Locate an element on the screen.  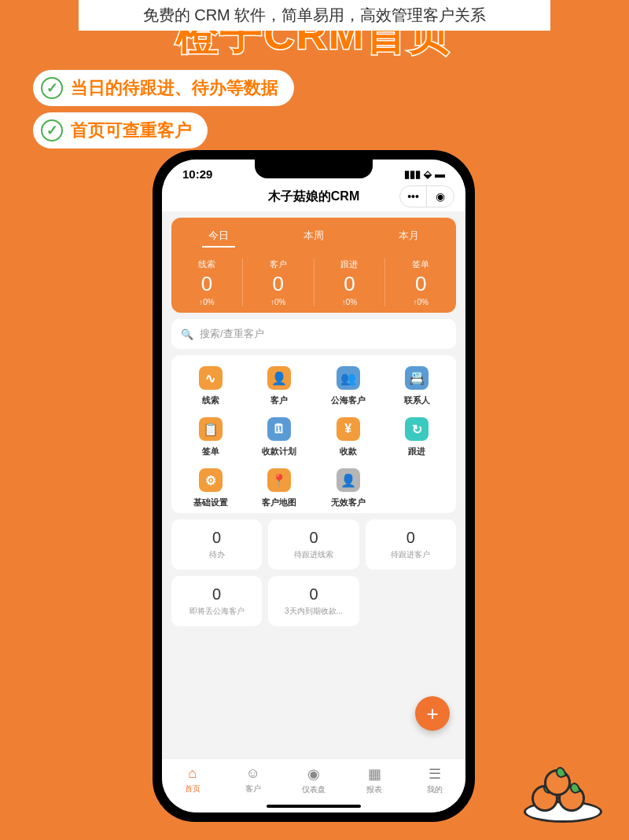
nav-icon: ☺ is located at coordinates (253, 773).